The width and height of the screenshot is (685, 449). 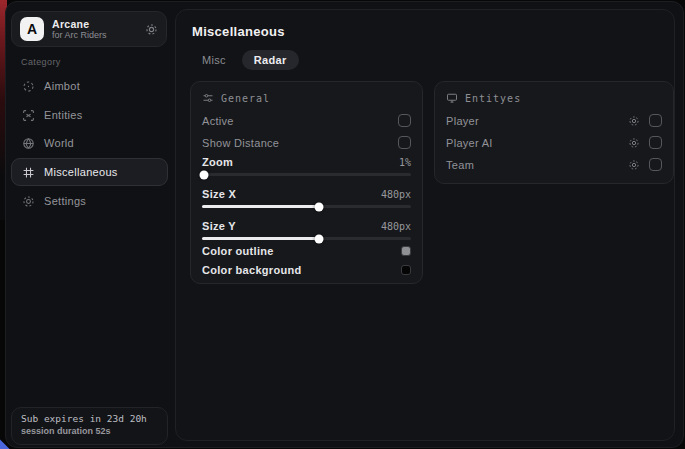 I want to click on active-label: Active, so click(x=218, y=121).